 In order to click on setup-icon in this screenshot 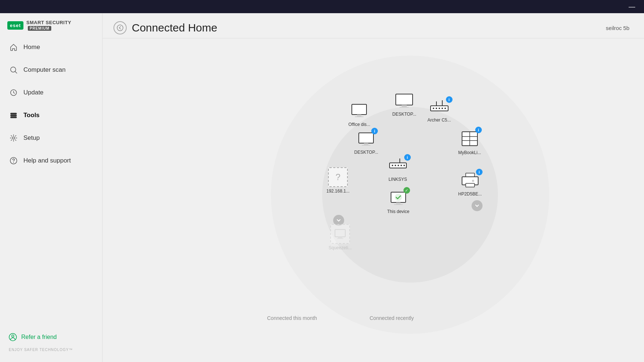, I will do `click(14, 138)`.